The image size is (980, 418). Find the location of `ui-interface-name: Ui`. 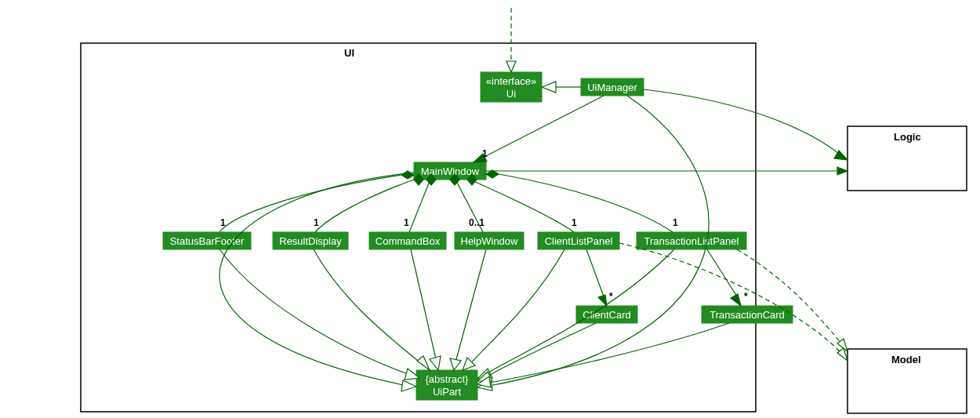

ui-interface-name: Ui is located at coordinates (511, 94).